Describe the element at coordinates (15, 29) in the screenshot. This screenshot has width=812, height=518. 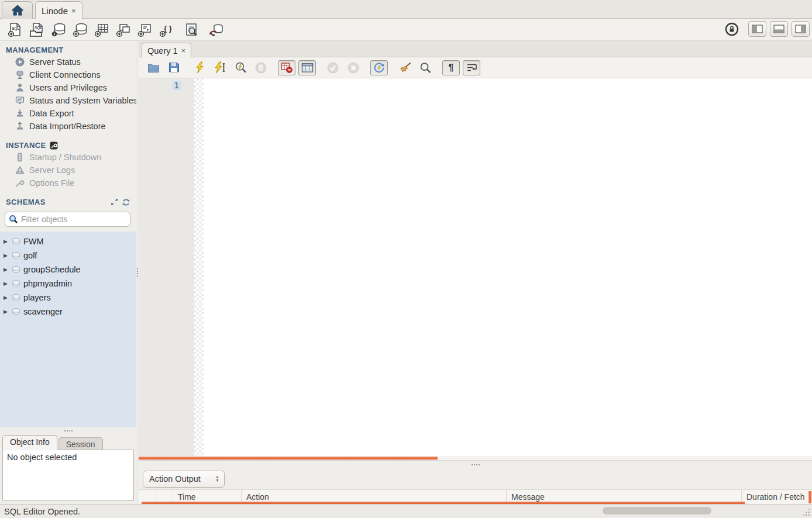
I see `svg-text: SQL` at that location.